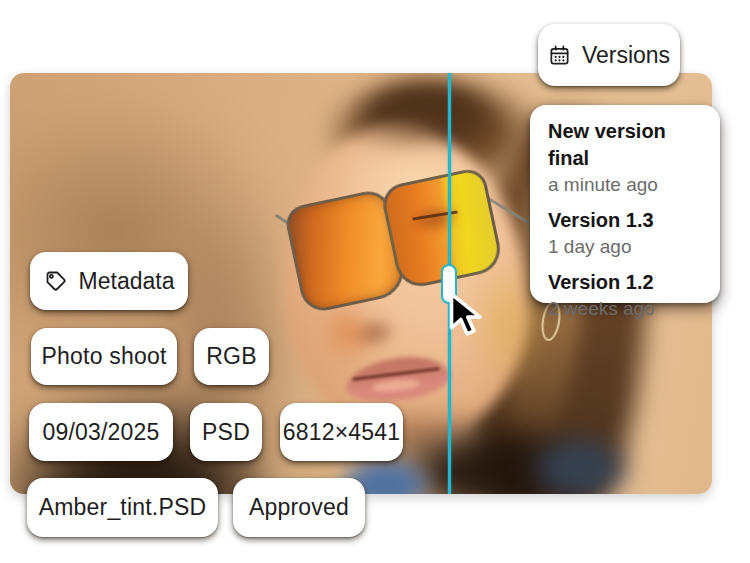  Describe the element at coordinates (56, 281) in the screenshot. I see `tag-icon` at that location.